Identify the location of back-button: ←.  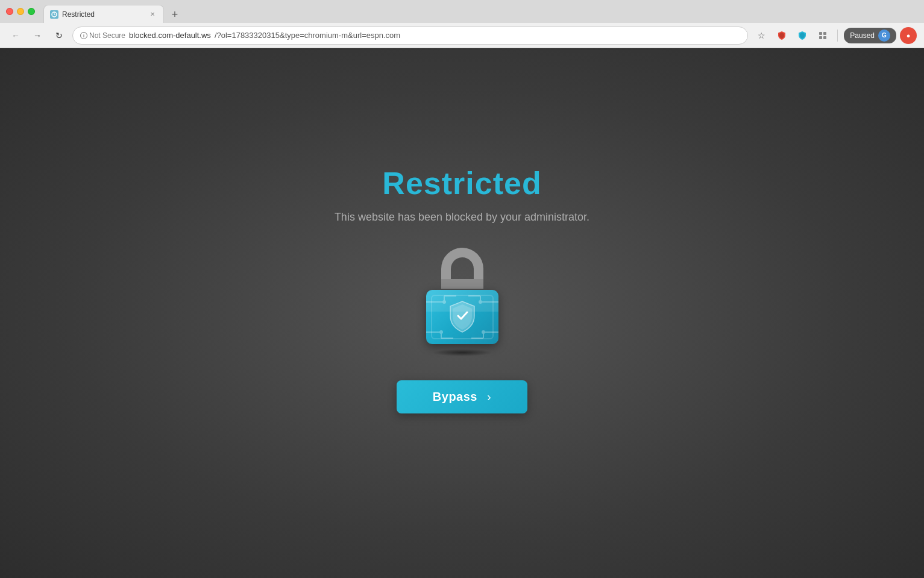
(16, 36).